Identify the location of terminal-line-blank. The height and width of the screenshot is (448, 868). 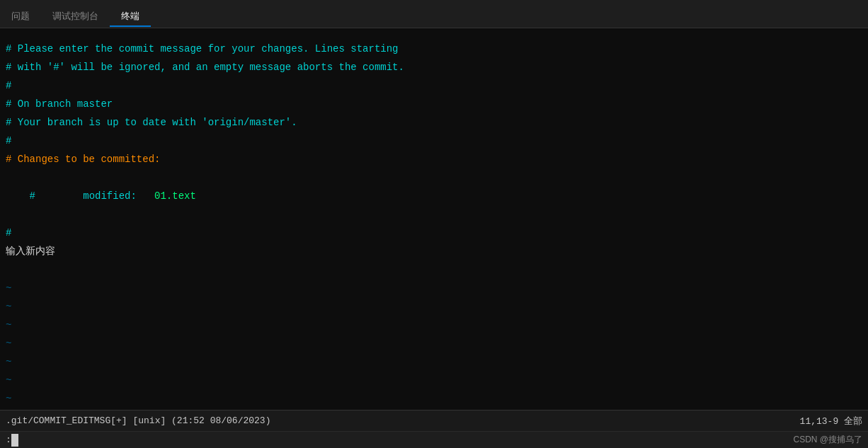
(434, 270).